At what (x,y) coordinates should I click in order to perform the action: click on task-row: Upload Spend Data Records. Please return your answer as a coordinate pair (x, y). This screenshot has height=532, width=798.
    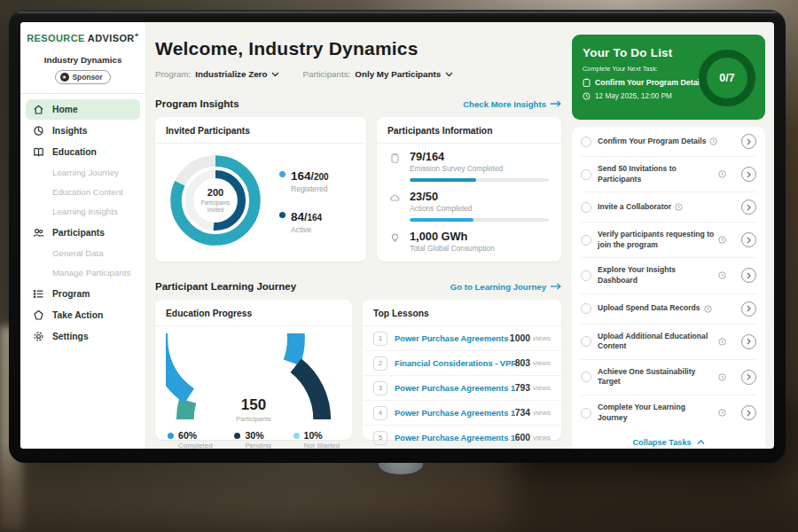
    Looking at the image, I should click on (669, 309).